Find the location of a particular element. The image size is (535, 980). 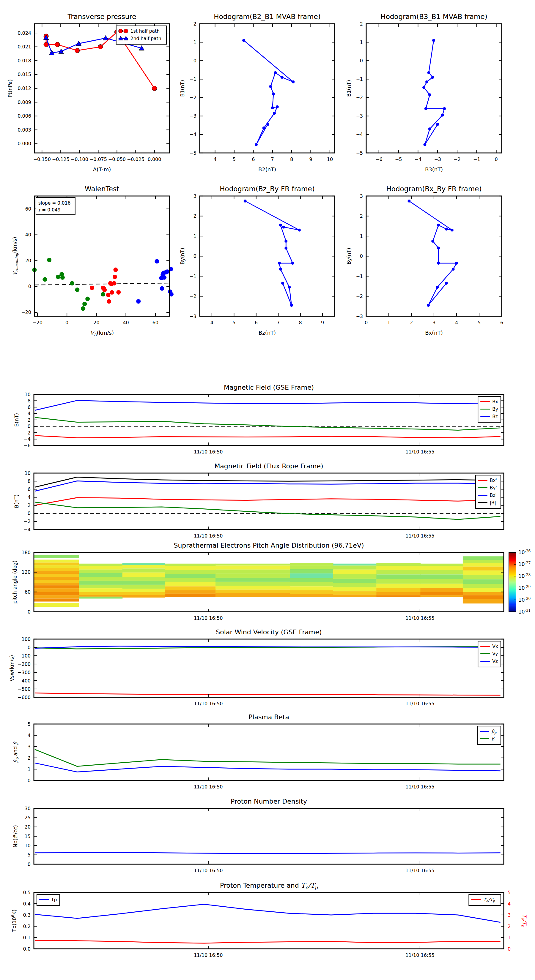

svg-text: Hodogram(Bx_By FR frame) is located at coordinates (434, 189).